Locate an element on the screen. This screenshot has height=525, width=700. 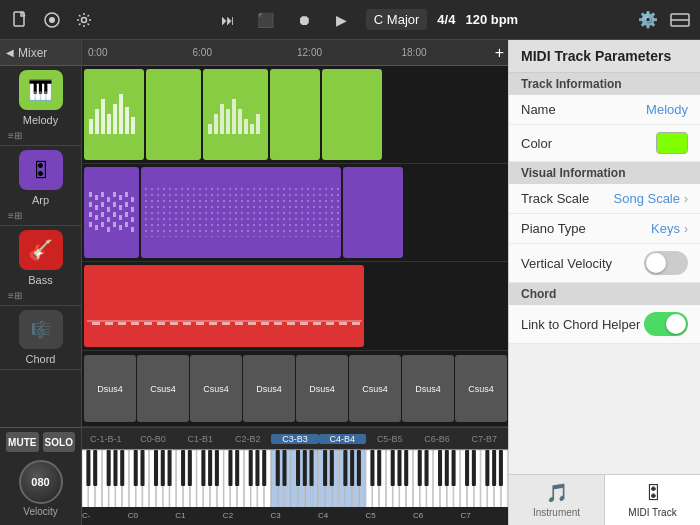
chord-block-dsus4-2: Dsus4 is located at coordinates (269, 388).